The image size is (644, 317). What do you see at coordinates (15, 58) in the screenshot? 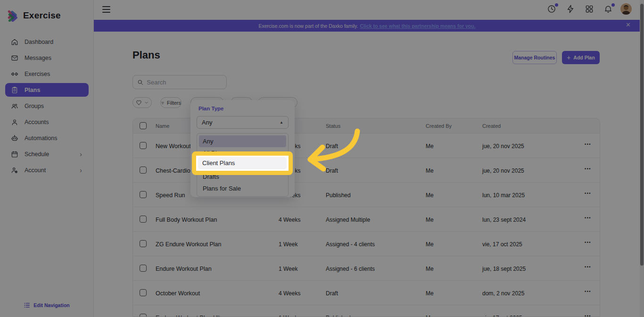
I see `envelope-icon` at bounding box center [15, 58].